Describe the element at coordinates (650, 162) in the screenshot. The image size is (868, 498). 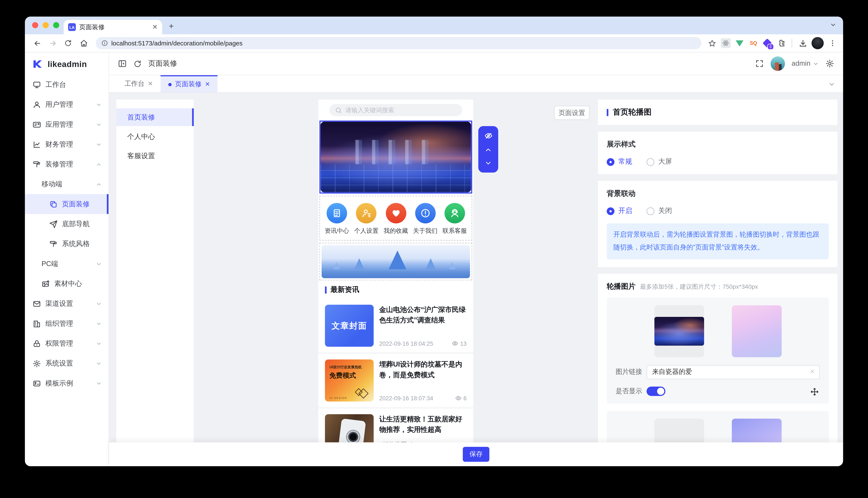
I see `radio-dot` at that location.